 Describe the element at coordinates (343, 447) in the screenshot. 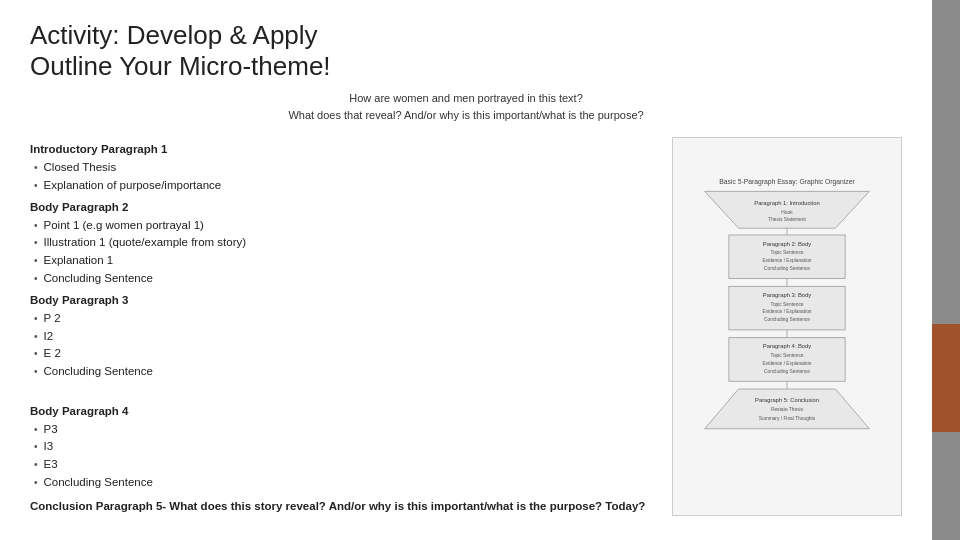

I see `list-item: •I3` at that location.